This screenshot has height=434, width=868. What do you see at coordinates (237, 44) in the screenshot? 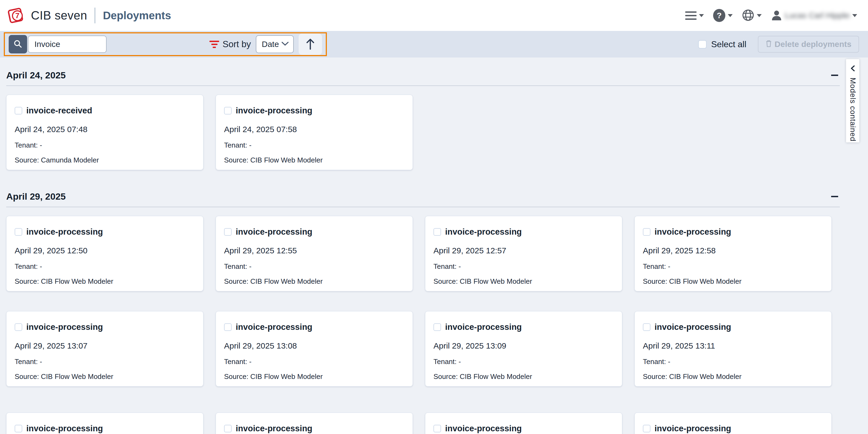
I see `sort-by-label: Sort by` at bounding box center [237, 44].